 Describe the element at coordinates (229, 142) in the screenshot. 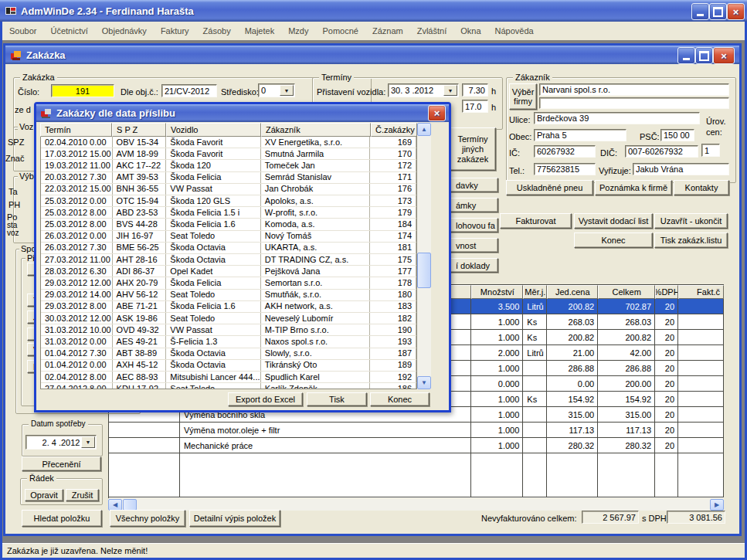

I see `dialog-table-row: 02.04.2010 0.00OBV 15-34Škoda FavoritXV …` at that location.